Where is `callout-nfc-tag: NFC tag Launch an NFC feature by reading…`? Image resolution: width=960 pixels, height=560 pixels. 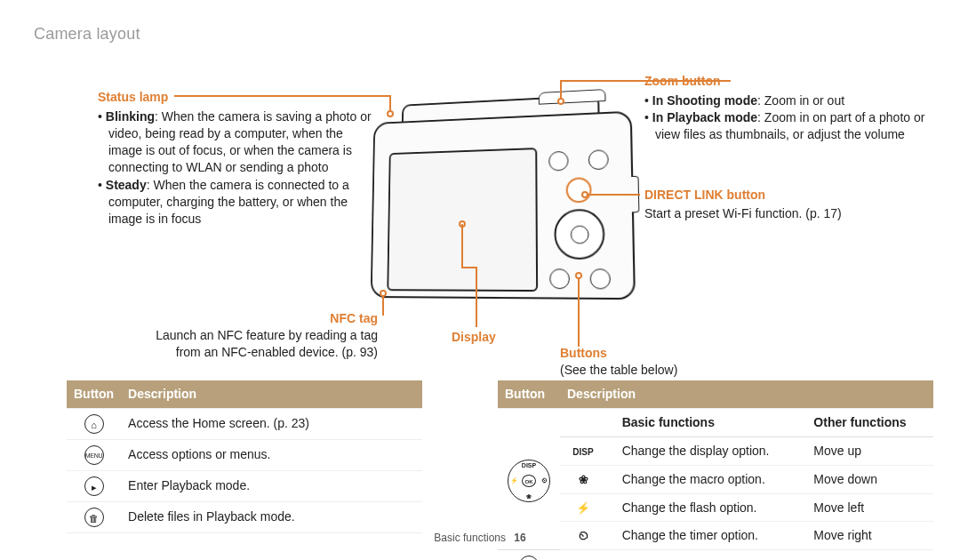
callout-nfc-tag: NFC tag Launch an NFC feature by reading… is located at coordinates (262, 336).